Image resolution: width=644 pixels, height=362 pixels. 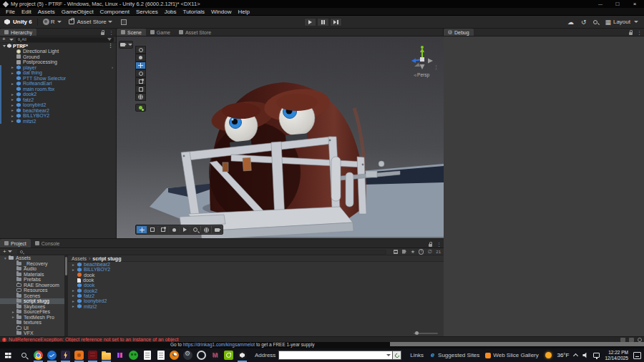 I want to click on folder-item: RAE Showroom, so click(x=32, y=285).